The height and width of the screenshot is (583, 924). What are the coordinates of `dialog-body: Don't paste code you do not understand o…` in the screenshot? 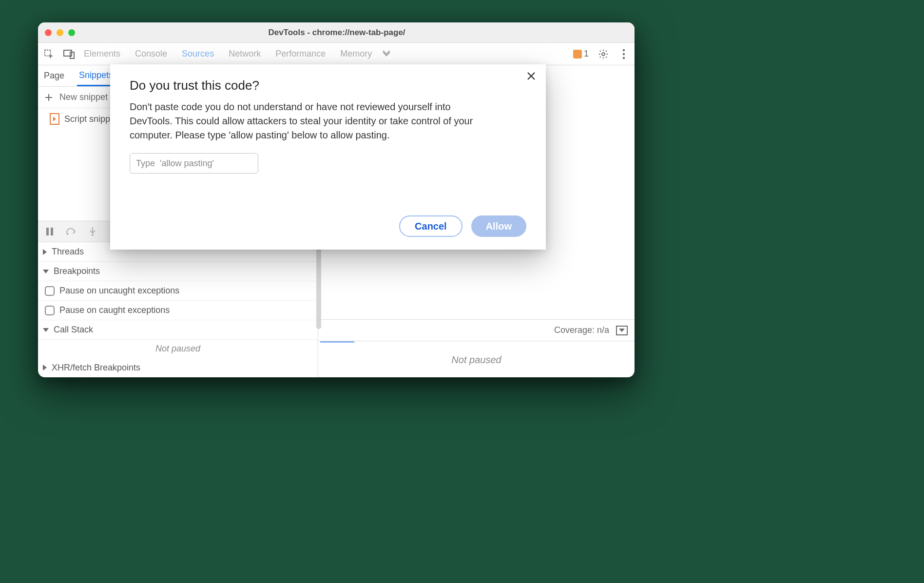 It's located at (310, 121).